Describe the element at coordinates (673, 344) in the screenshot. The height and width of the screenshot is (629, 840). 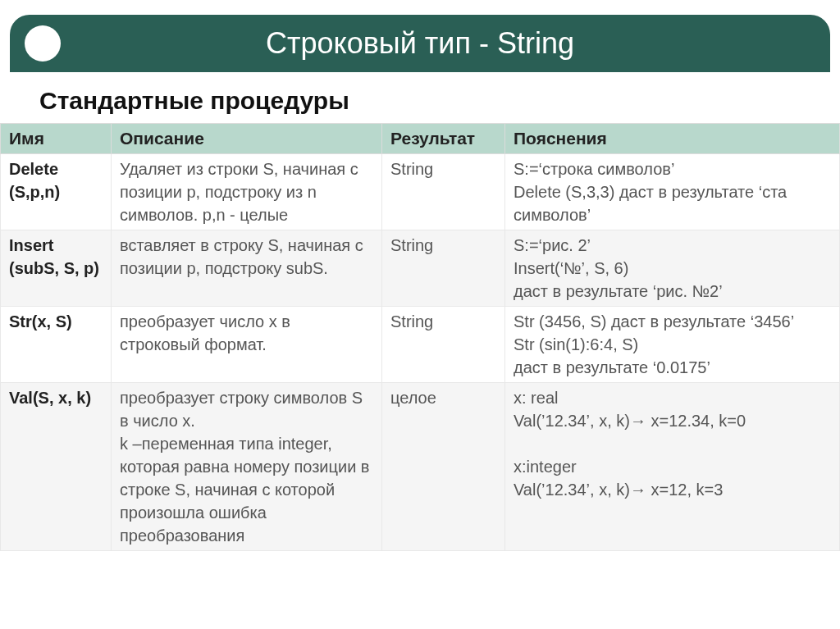
I see `cell-note: Str (3456, S) даст в результате ‘3456’ S…` at that location.